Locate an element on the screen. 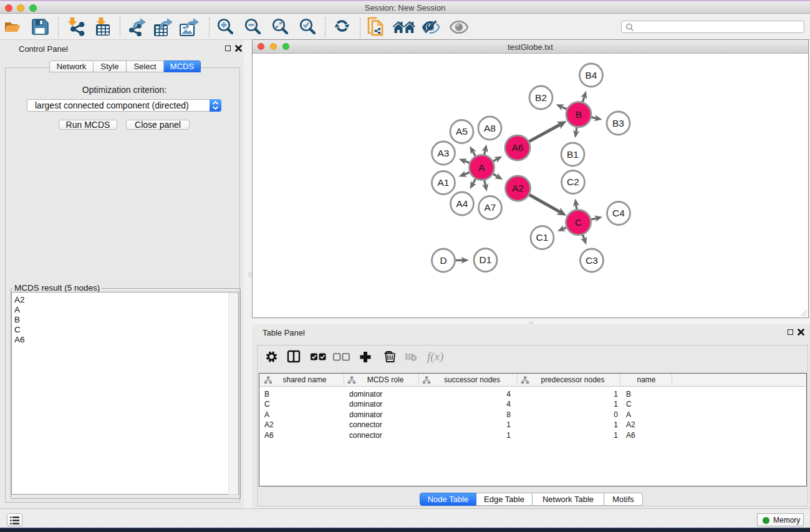 The width and height of the screenshot is (810, 532). svg-text: A1 is located at coordinates (444, 182).